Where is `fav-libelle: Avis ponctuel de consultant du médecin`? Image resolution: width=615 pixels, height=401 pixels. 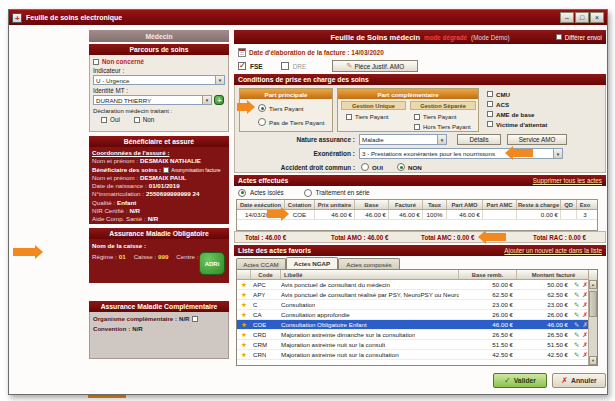
fav-libelle: Avis ponctuel de consultant du médecin is located at coordinates (336, 284).